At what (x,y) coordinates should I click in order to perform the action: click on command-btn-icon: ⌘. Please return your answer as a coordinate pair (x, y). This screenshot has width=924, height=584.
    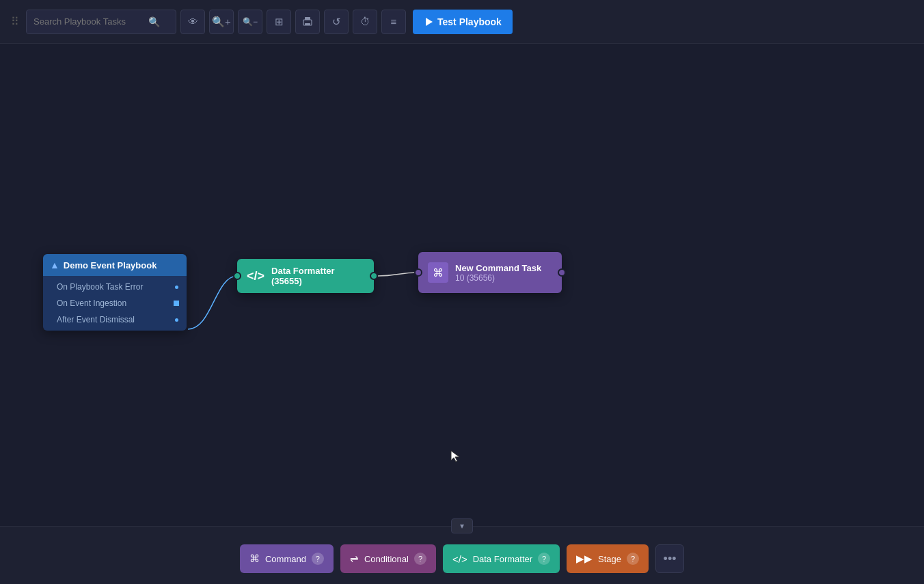
    Looking at the image, I should click on (254, 559).